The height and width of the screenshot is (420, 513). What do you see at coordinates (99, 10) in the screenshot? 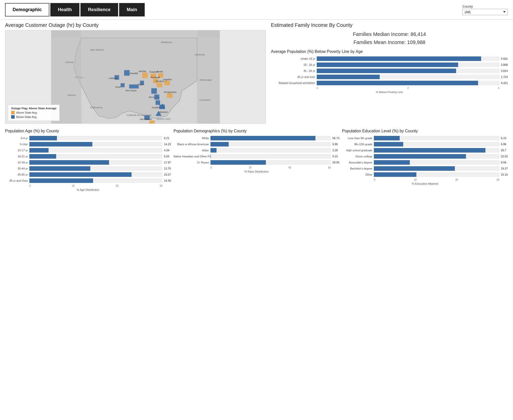
I see `nav-tab-resilience: Resilience` at bounding box center [99, 10].